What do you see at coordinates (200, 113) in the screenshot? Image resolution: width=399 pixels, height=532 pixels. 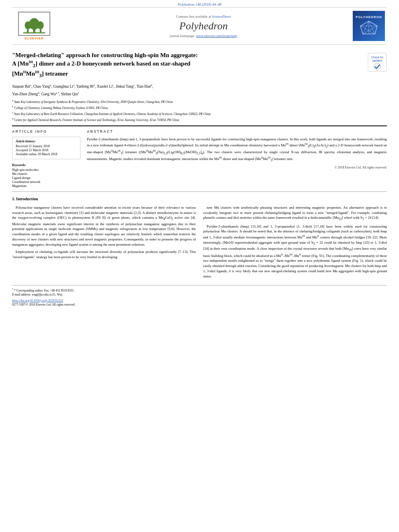 I see `affiliation-c: c State Key Laboratory of Rare Earth Res…` at bounding box center [200, 113].